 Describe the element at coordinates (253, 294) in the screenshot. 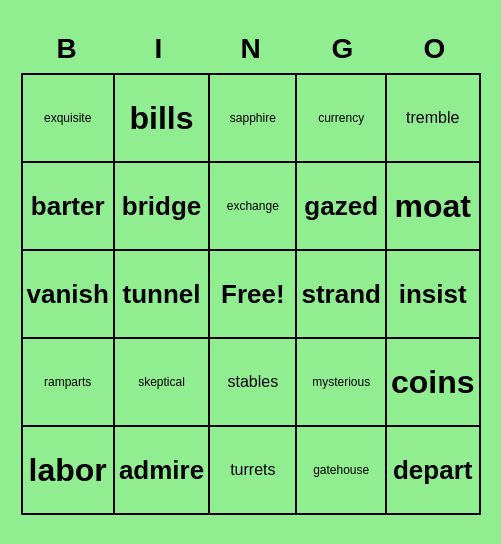

I see `cell-text: Free!` at that location.